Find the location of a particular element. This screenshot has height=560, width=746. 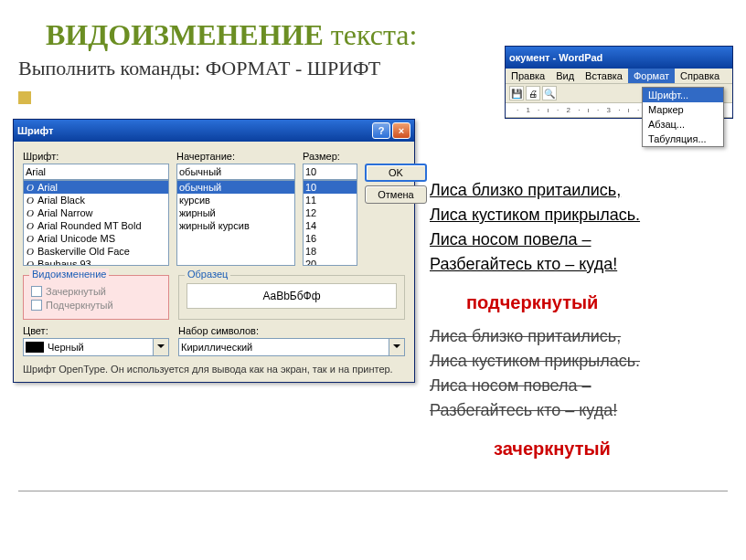

menu-edit: Правка is located at coordinates (528, 76).